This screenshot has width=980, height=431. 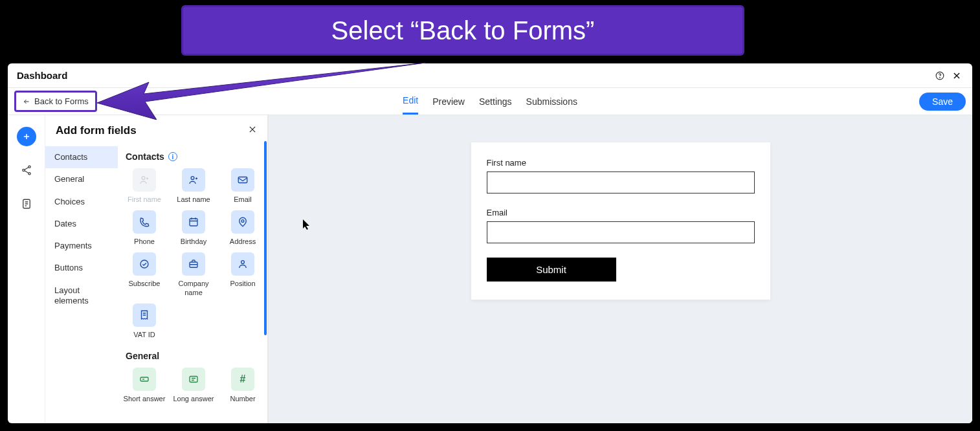 What do you see at coordinates (490, 102) in the screenshot?
I see `editor-navbar: Back to Forms Edit Preview Settings Subm…` at bounding box center [490, 102].